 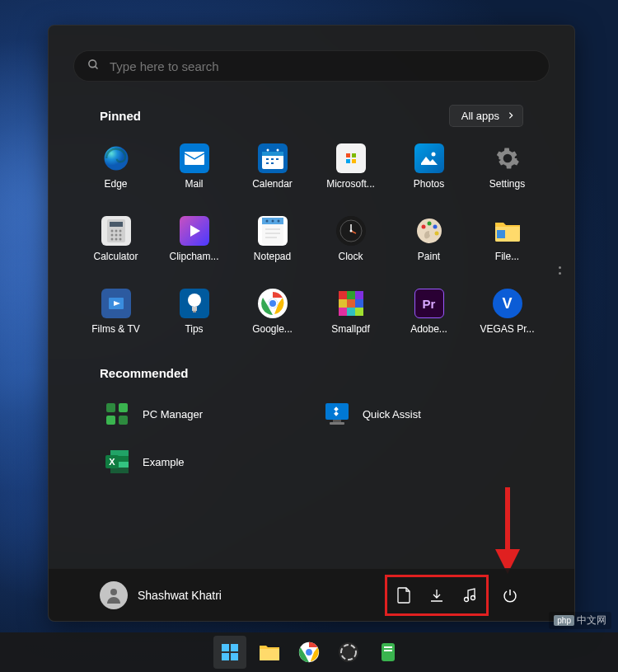 I want to click on calculator-icon, so click(x=116, y=231).